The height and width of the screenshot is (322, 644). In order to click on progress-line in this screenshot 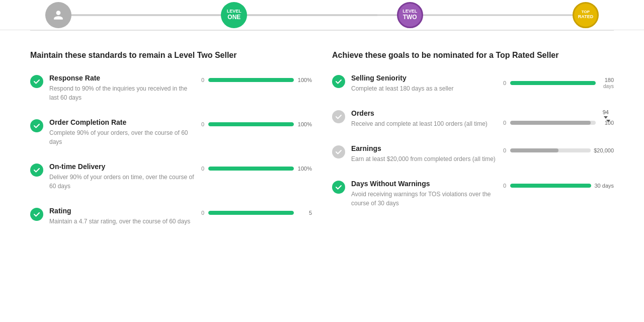, I will do `click(322, 15)`.